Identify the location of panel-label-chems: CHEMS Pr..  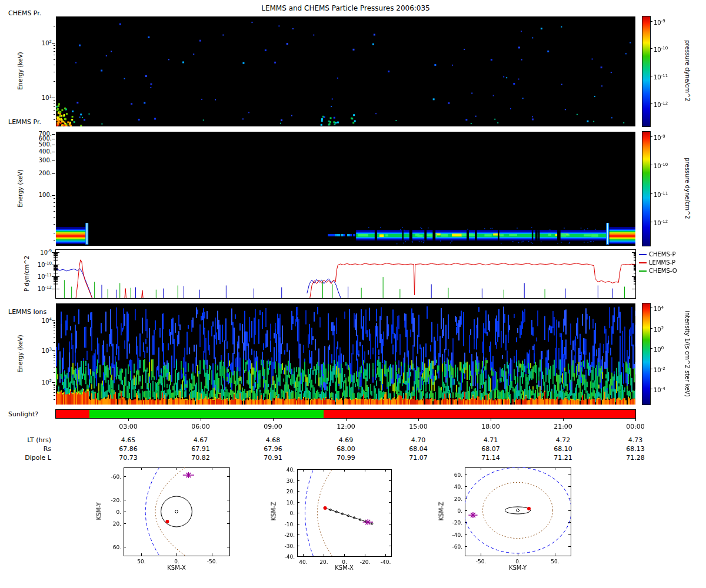
(25, 13).